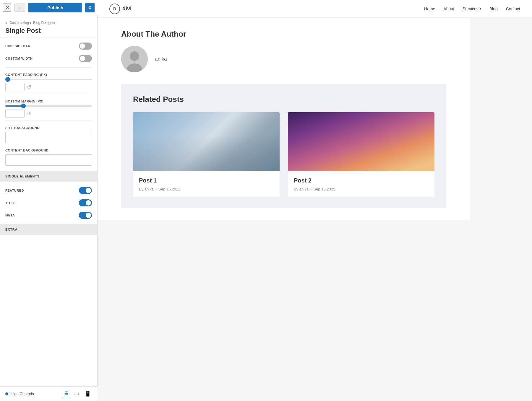 The width and height of the screenshot is (532, 401). I want to click on content-background-container: CONTENT BACKGROUND, so click(48, 157).